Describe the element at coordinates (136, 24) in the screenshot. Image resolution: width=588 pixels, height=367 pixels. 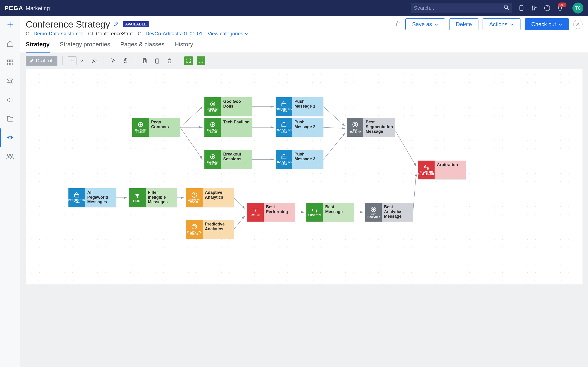
I see `status-badge: AVAILABLE` at that location.